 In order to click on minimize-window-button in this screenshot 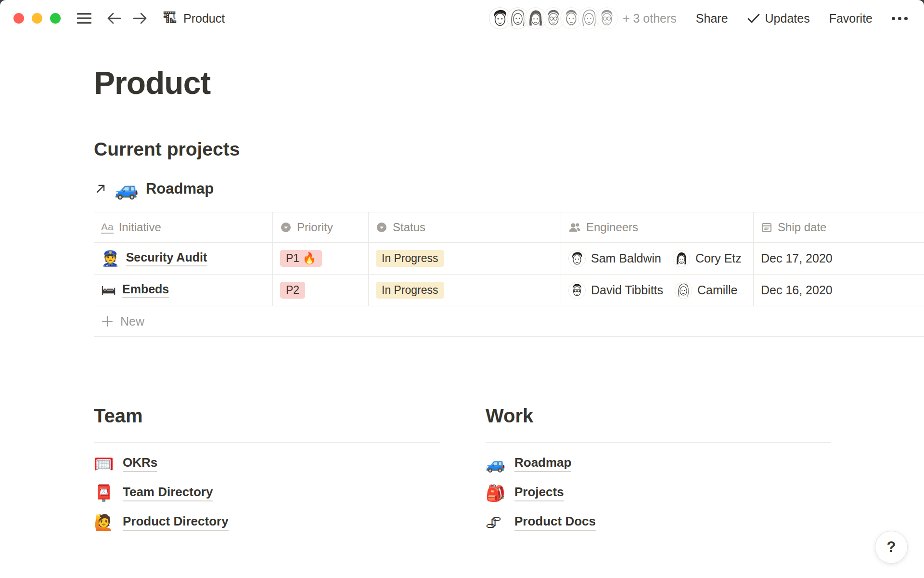, I will do `click(37, 18)`.